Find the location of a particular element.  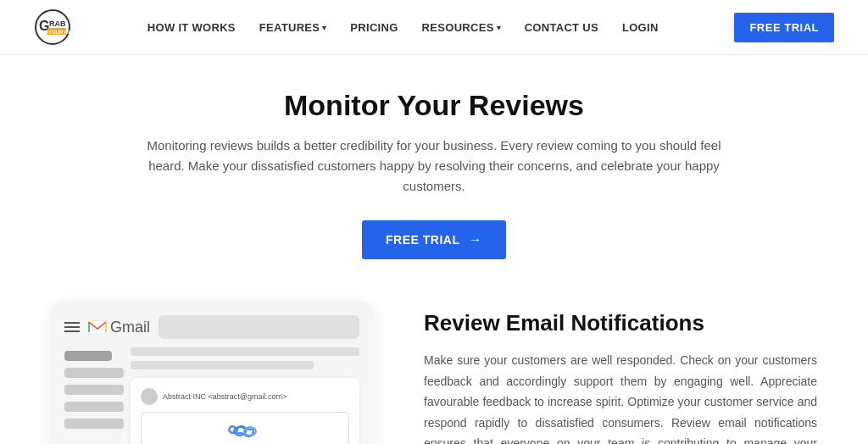

hero-cta-label: FREE TRIAL is located at coordinates (422, 240).